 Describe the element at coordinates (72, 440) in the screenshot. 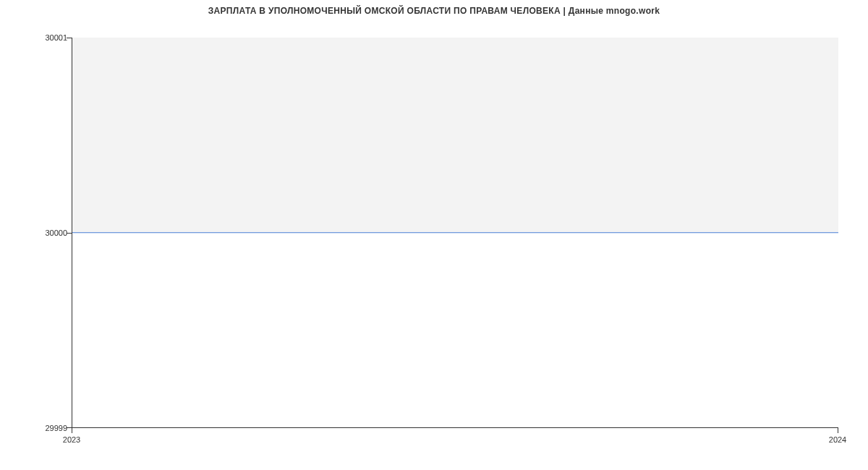

I see `x-axis-label: 2023` at that location.